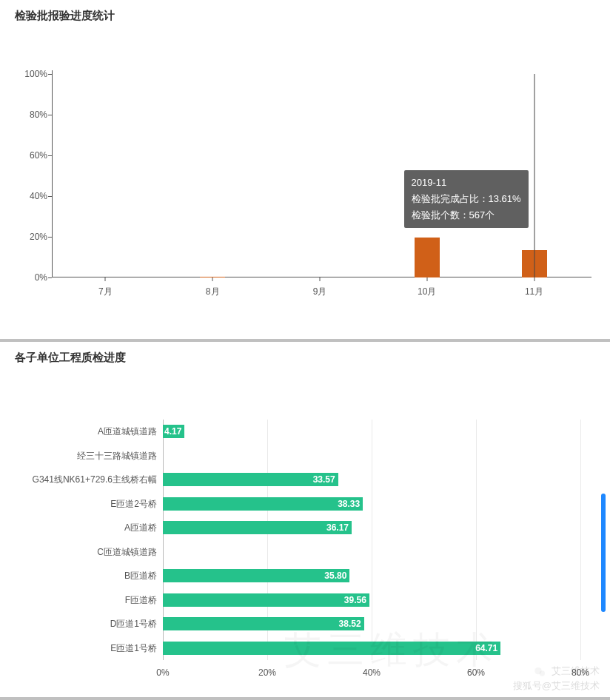  What do you see at coordinates (355, 600) in the screenshot?
I see `chart2-value-label: 39.56` at bounding box center [355, 600].